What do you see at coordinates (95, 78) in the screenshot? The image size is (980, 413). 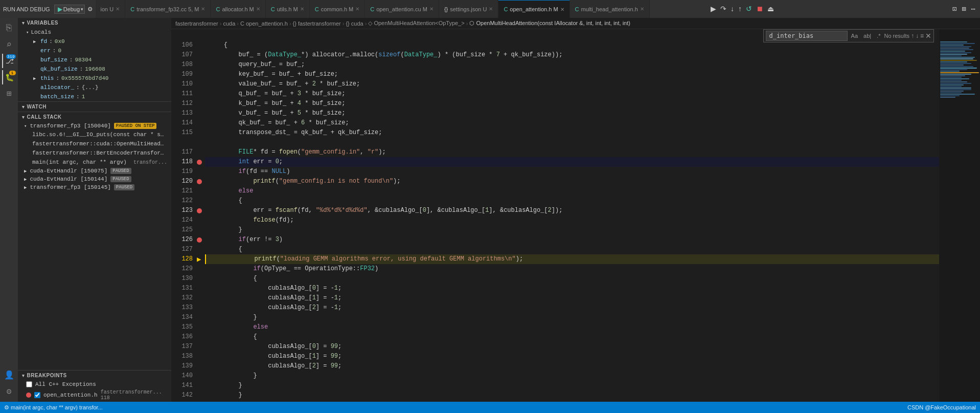 I see `var-this: ▶ this : 0x555576bd7d40` at bounding box center [95, 78].